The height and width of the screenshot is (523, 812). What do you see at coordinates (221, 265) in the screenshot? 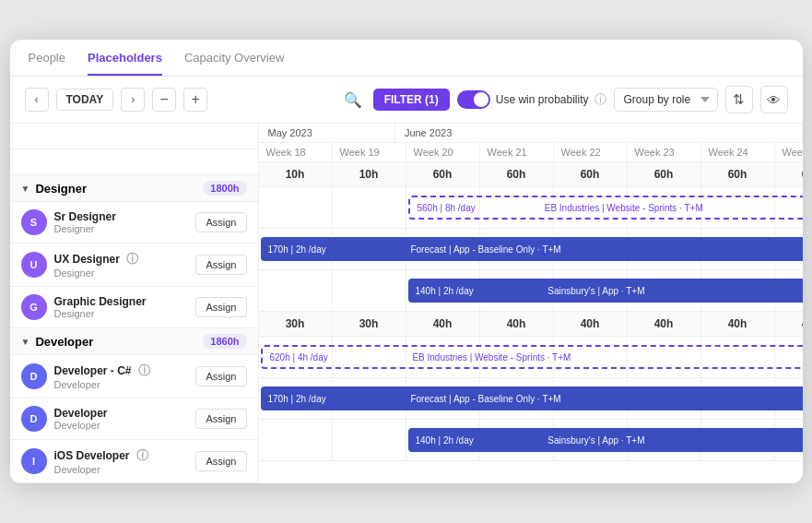
I see `assign-ux-designer-button: Assign` at bounding box center [221, 265].